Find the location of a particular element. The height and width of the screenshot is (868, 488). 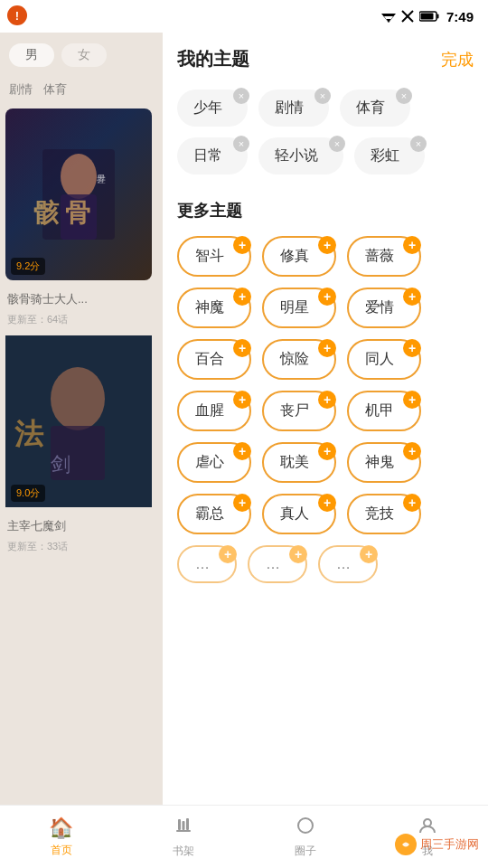

gender-female: 女 is located at coordinates (84, 55).